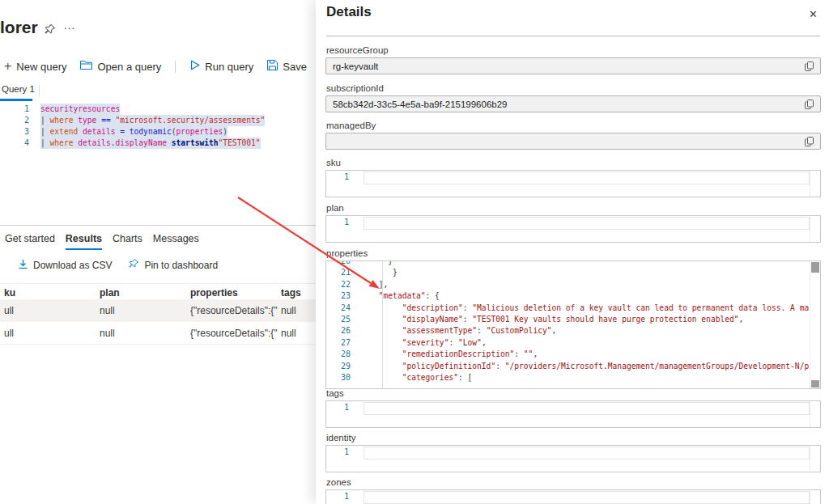 The width and height of the screenshot is (829, 504). I want to click on json-line-text: "severity": "Low",, so click(431, 343).